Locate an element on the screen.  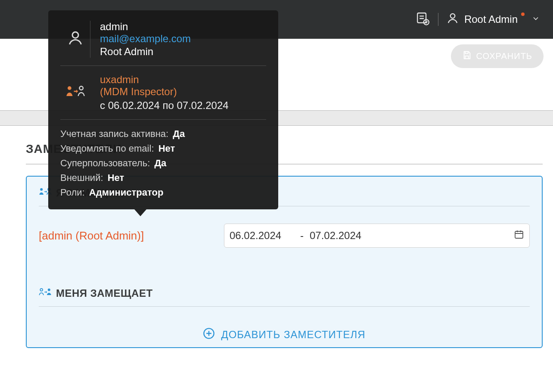
popover-user-icon-col is located at coordinates (75, 39).